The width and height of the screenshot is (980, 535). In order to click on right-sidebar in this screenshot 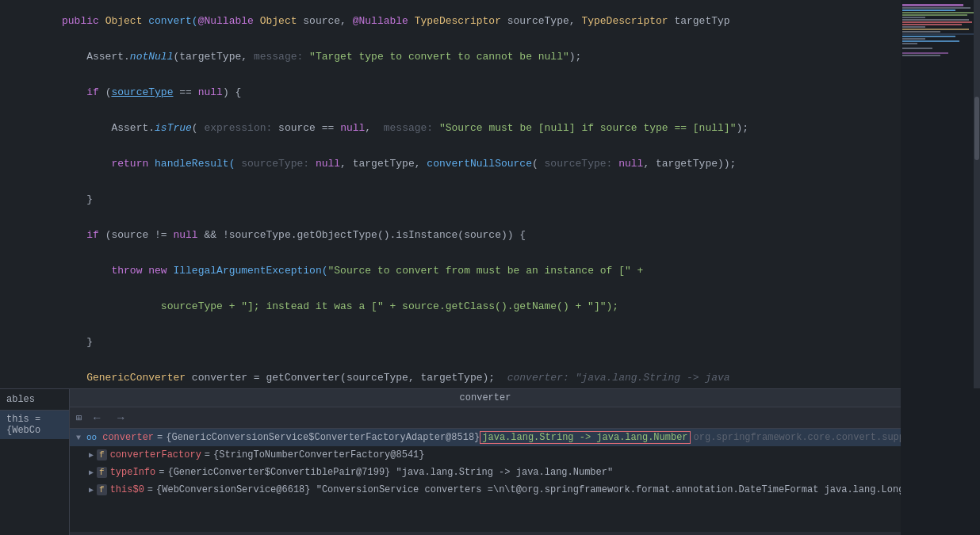, I will do `click(940, 268)`.